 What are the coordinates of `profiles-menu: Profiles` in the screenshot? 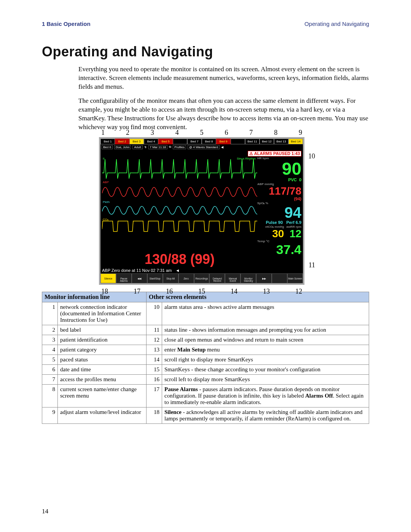 It's located at (180, 147).